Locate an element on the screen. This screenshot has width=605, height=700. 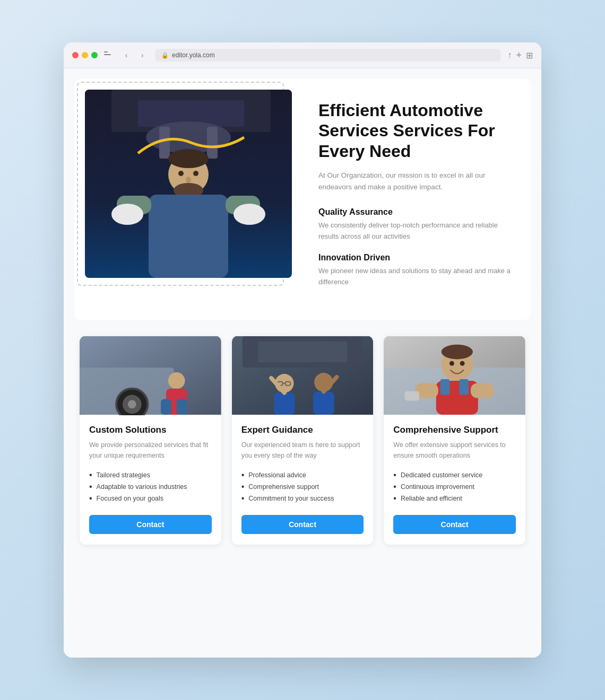
browser-nav: ‹ › is located at coordinates (134, 55).